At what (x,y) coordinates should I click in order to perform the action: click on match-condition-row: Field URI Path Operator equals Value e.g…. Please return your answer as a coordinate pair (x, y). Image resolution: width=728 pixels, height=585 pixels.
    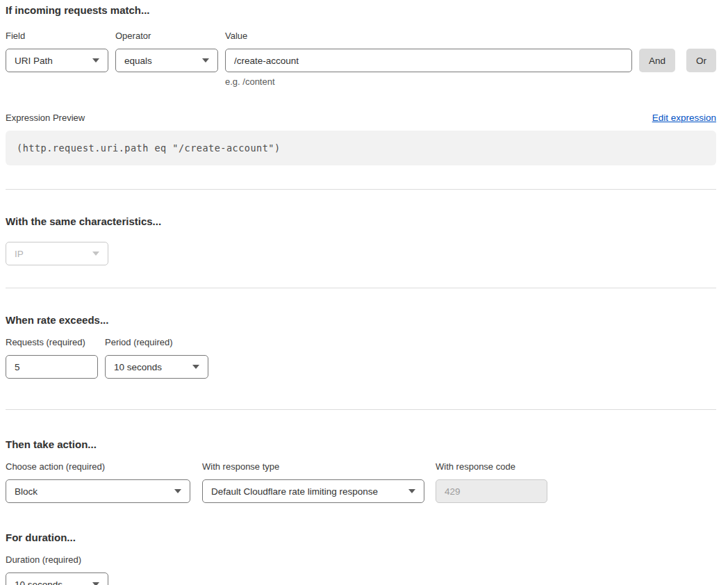
    Looking at the image, I should click on (361, 59).